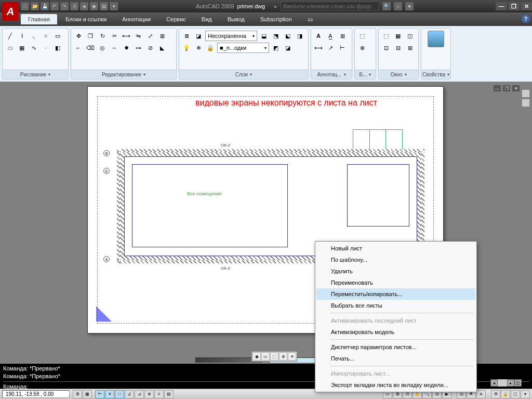 The image size is (532, 399). Describe the element at coordinates (10, 48) in the screenshot. I see `ellipse-icon: ⬭` at that location.